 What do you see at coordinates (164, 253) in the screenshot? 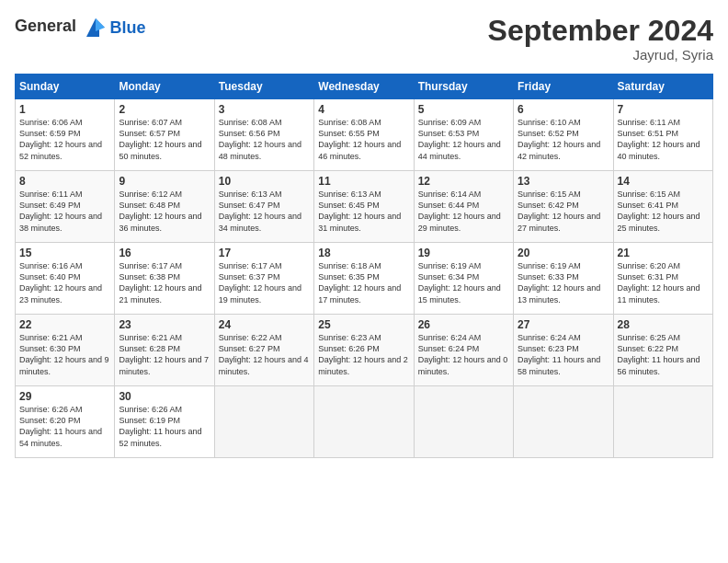
I see `day-number: 16` at bounding box center [164, 253].